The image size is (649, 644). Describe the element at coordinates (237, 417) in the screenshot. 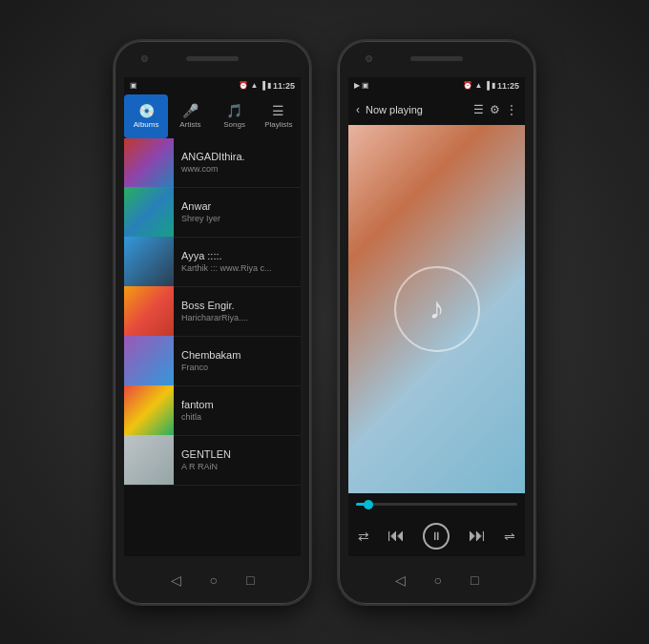

I see `album-subtitle-6: chitla` at that location.